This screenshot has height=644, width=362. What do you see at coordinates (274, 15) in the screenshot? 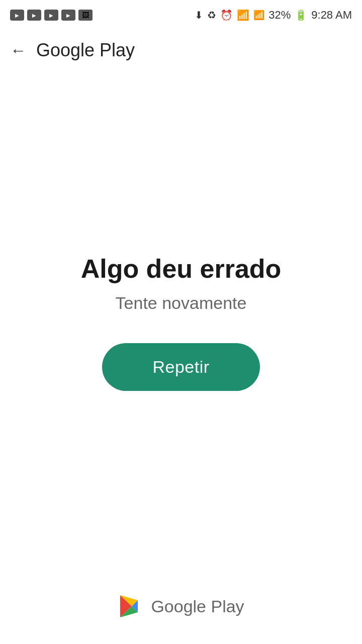
I see `status-bar-right: ⬇ ♻ ⏰ 📶 📶 32% 🔋 9:28 AM` at bounding box center [274, 15].